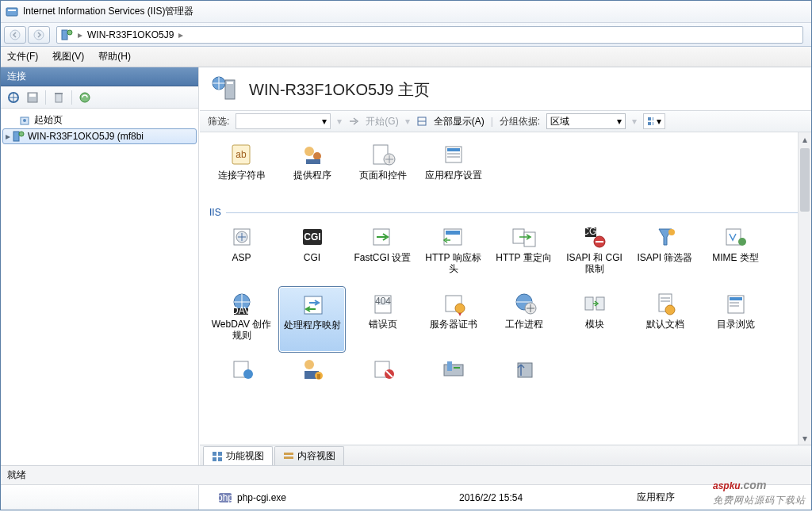  I want to click on breadcrumb: ▸ WIN-R33F1OKO5J9 ▸, so click(430, 35).